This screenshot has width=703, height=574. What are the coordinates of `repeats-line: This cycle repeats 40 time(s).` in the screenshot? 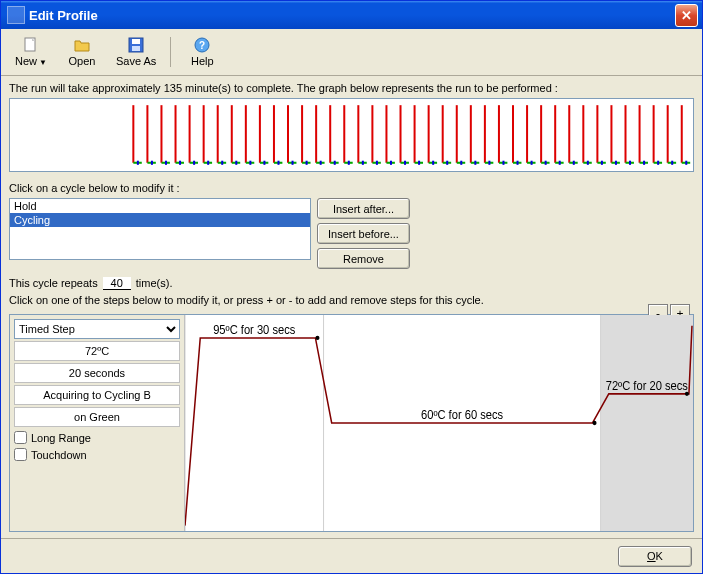 It's located at (352, 284).